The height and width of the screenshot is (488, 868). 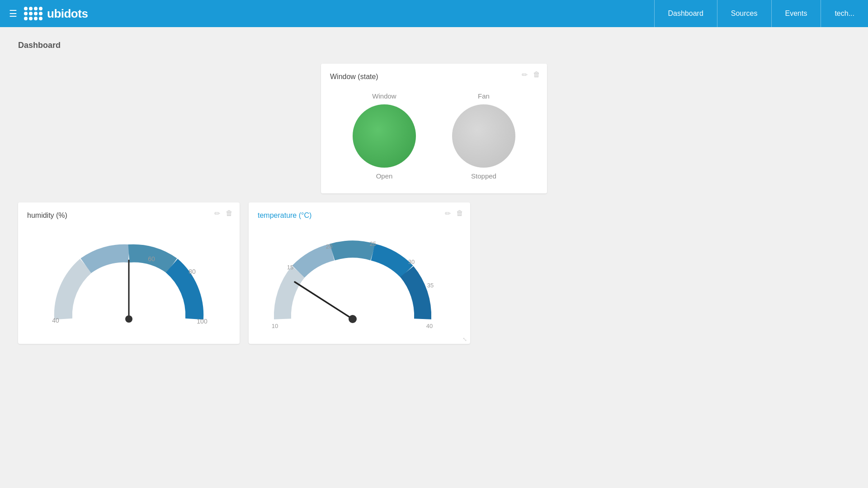 I want to click on window-indicator: Window Open, so click(x=384, y=136).